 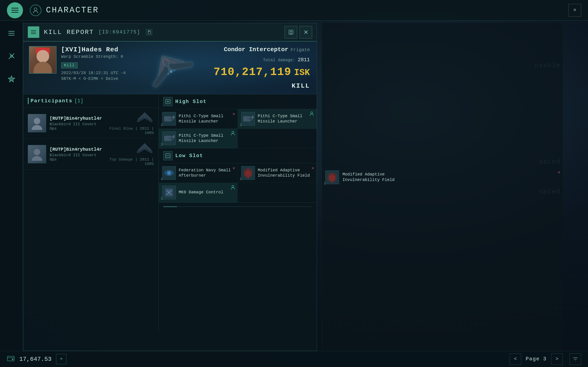 What do you see at coordinates (76, 126) in the screenshot?
I see `participant-ship: Blackbird III Covert Ops` at bounding box center [76, 126].